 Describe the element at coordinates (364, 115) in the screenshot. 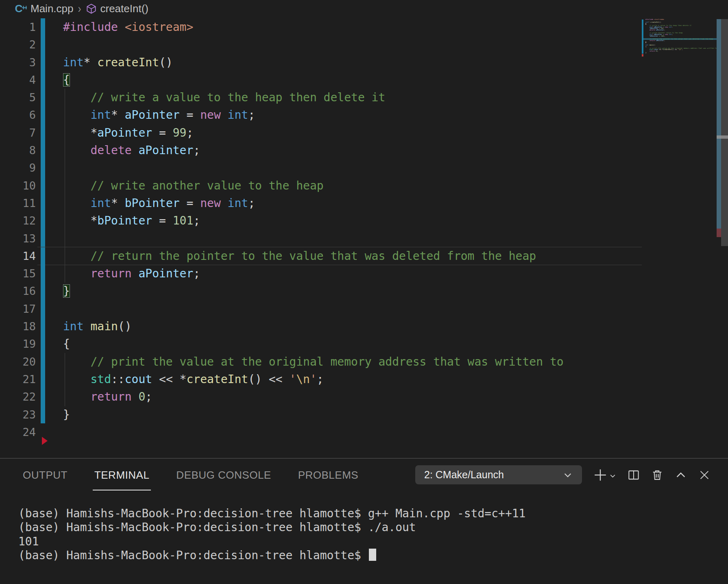

I see `code-line: 6 int* aPointer = new int;` at that location.